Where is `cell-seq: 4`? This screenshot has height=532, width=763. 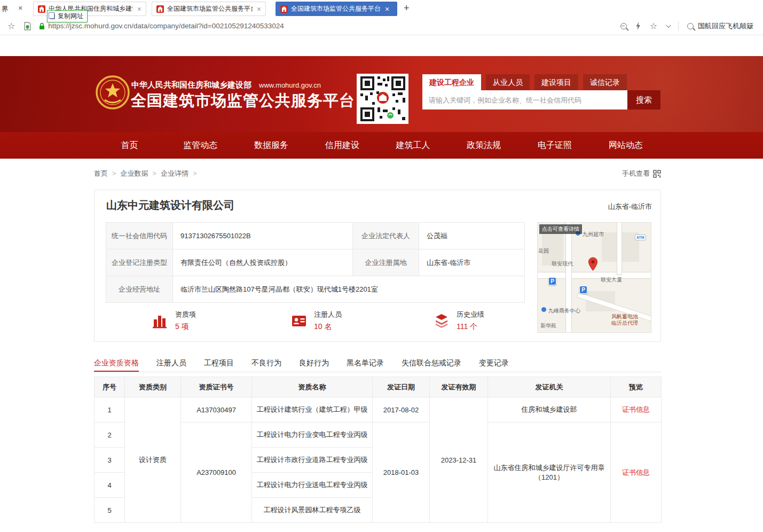
cell-seq: 4 is located at coordinates (110, 485).